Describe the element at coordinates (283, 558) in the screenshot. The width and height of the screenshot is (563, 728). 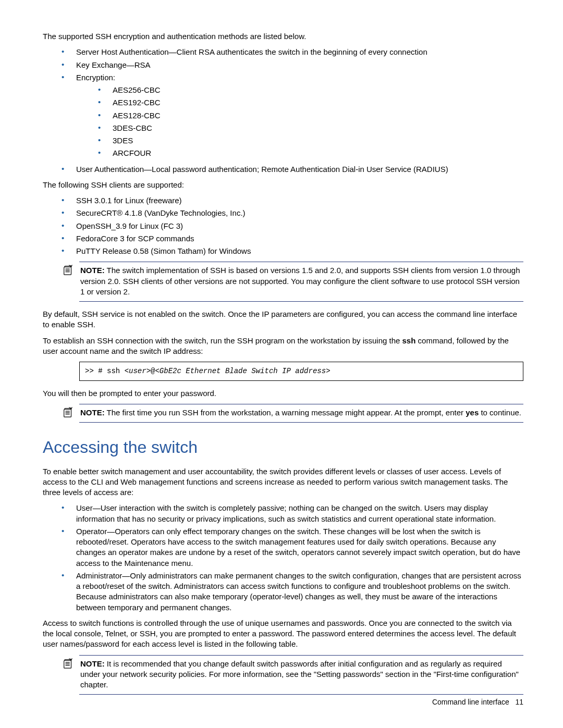
I see `access-levels-list: User—User interaction with the switch is…` at that location.